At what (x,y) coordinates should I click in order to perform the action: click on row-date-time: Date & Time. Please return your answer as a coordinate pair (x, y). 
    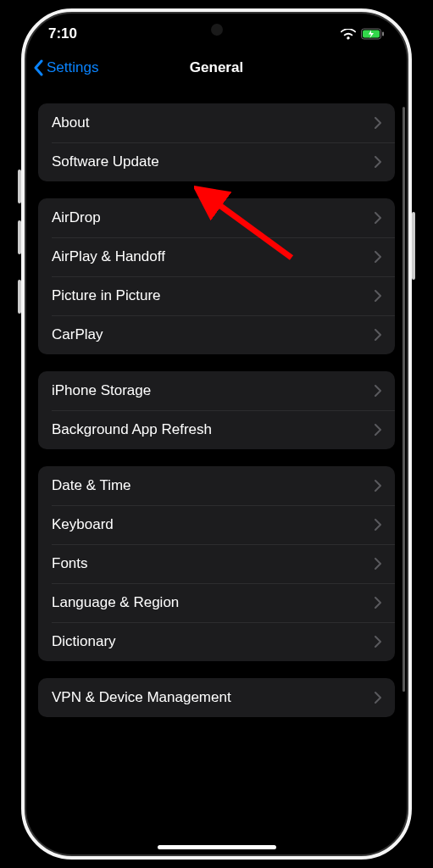
    Looking at the image, I should click on (217, 486).